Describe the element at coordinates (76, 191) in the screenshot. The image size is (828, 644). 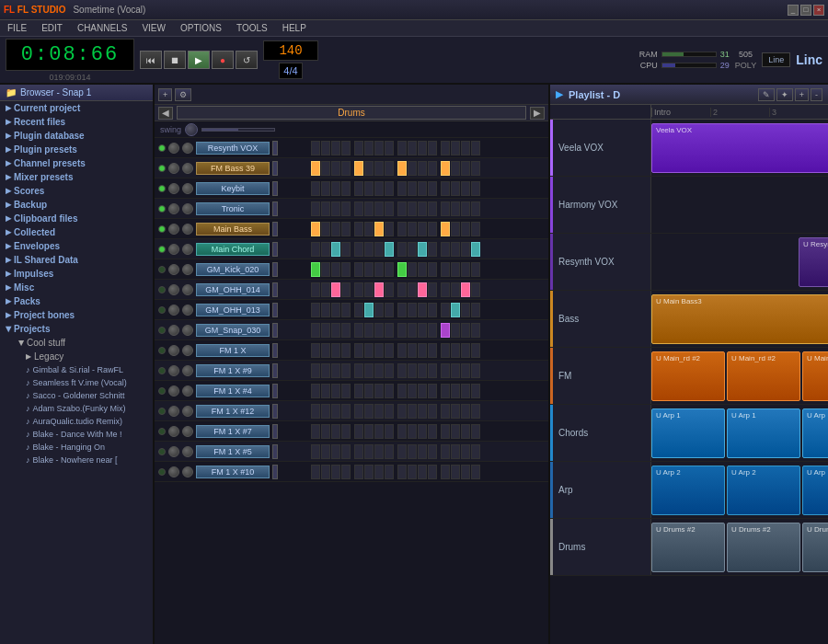
I see `browser-item-scores: ▶ Scores` at that location.